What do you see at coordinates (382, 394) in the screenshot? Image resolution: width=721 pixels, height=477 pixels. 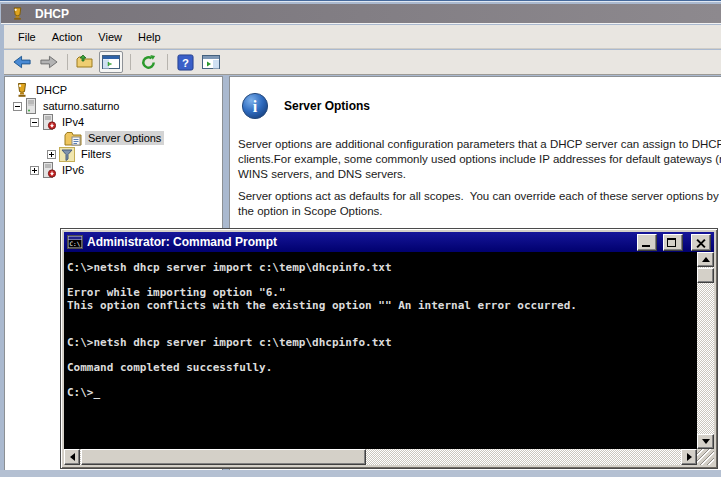 I see `console-line: C:\>_` at bounding box center [382, 394].